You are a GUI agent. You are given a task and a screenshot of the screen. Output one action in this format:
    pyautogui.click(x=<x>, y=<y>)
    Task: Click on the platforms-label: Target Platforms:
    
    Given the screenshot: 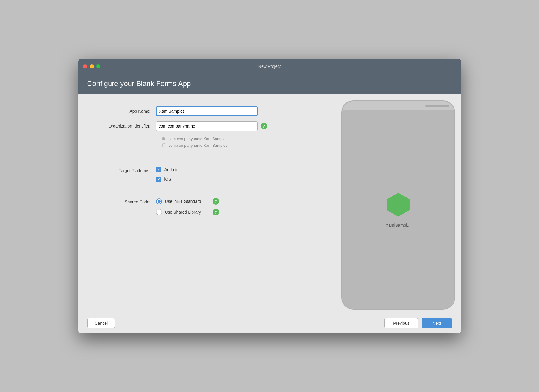 What is the action you would take?
    pyautogui.click(x=126, y=170)
    